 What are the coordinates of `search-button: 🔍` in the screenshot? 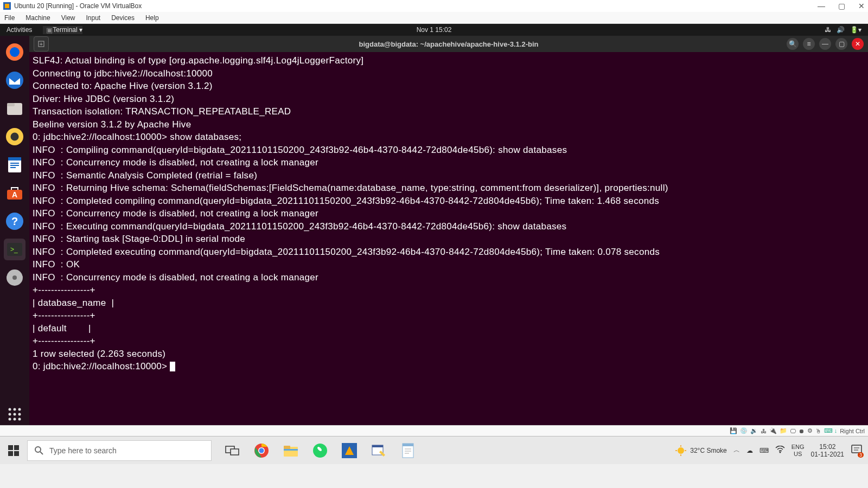 It's located at (793, 44).